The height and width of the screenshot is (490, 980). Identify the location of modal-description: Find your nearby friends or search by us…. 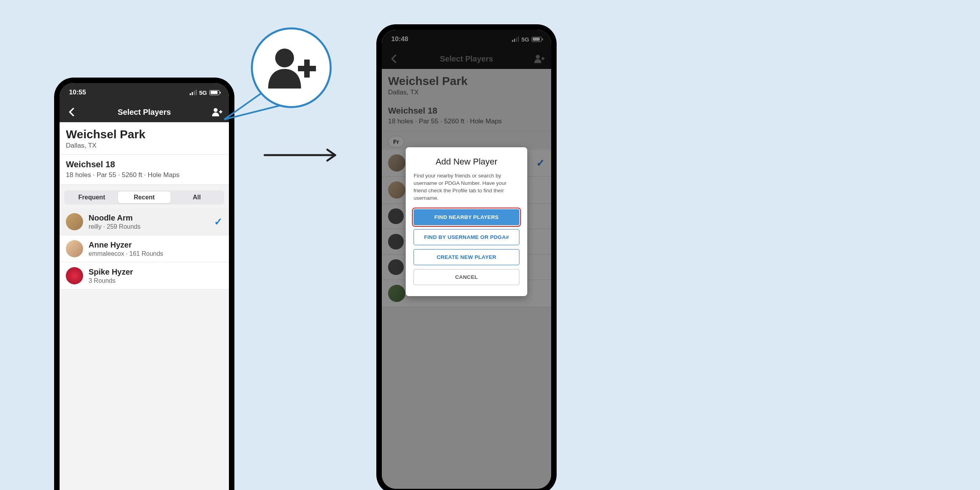
(466, 187).